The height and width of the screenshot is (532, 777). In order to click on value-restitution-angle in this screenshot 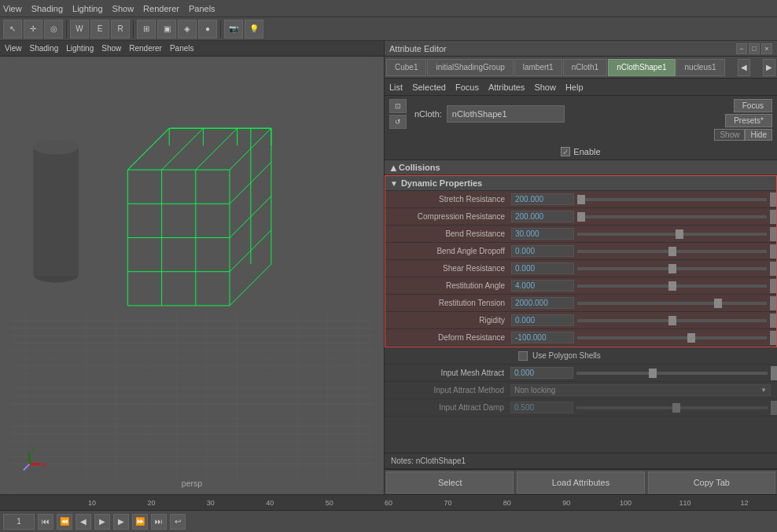, I will do `click(543, 286)`.